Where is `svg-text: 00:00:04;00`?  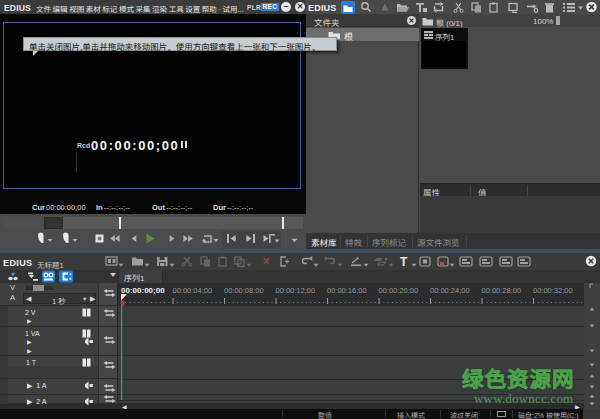 svg-text: 00:00:04;00 is located at coordinates (193, 290).